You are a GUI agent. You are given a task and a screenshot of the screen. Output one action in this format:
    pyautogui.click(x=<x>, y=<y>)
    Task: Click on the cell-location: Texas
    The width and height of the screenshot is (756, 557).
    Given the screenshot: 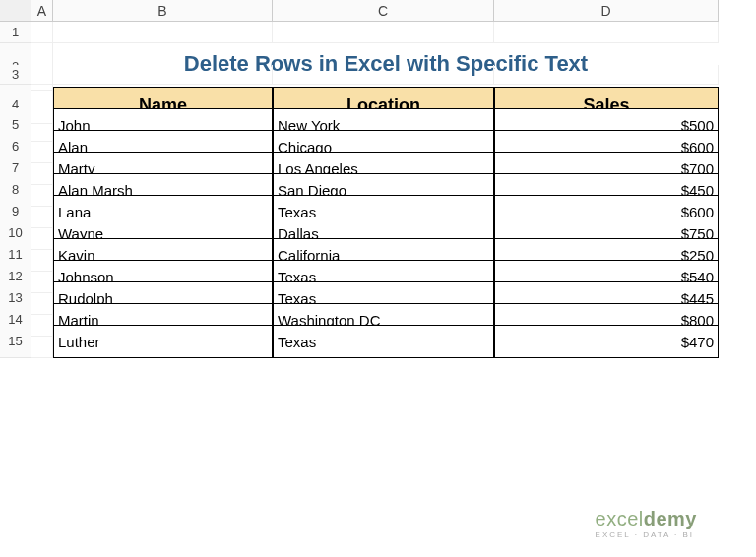 What is the action you would take?
    pyautogui.click(x=384, y=341)
    